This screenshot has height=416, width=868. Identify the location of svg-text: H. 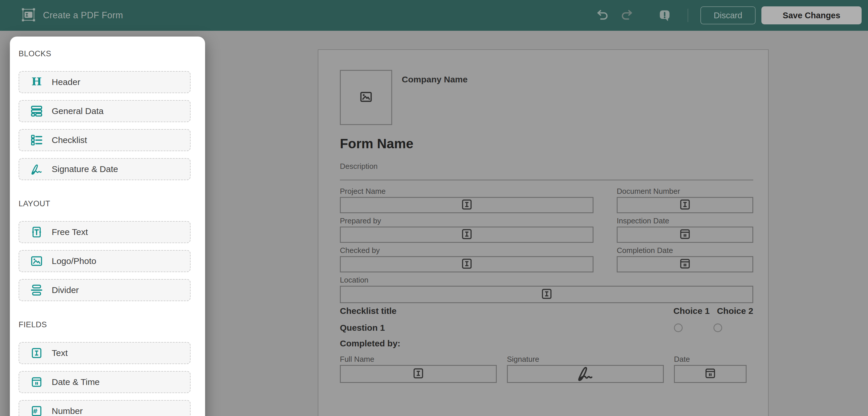
(36, 82).